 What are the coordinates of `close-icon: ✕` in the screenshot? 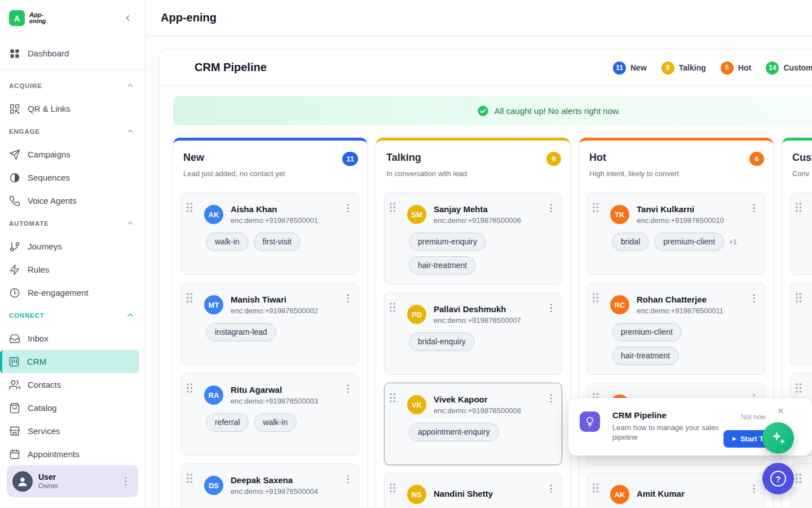 It's located at (780, 411).